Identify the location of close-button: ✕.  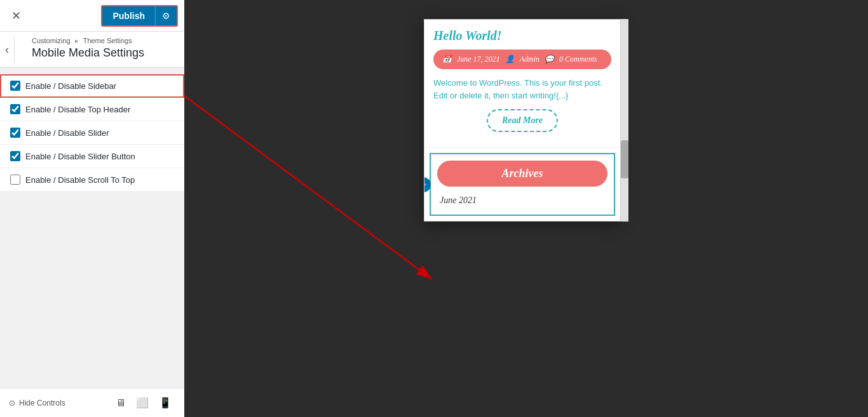
(17, 16).